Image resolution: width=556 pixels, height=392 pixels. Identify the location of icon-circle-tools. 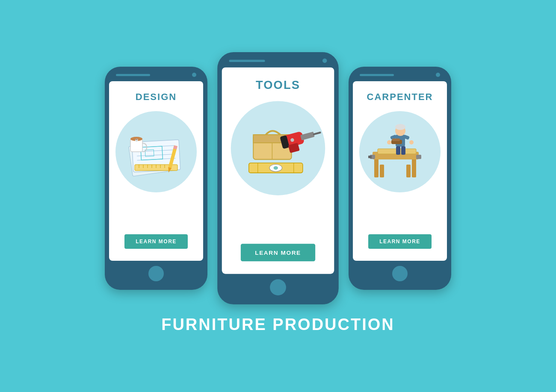
(278, 148).